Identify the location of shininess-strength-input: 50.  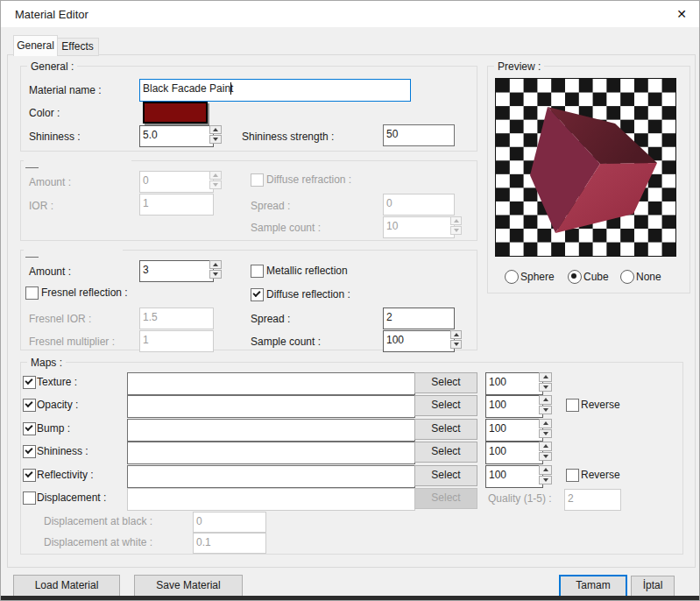
(419, 135).